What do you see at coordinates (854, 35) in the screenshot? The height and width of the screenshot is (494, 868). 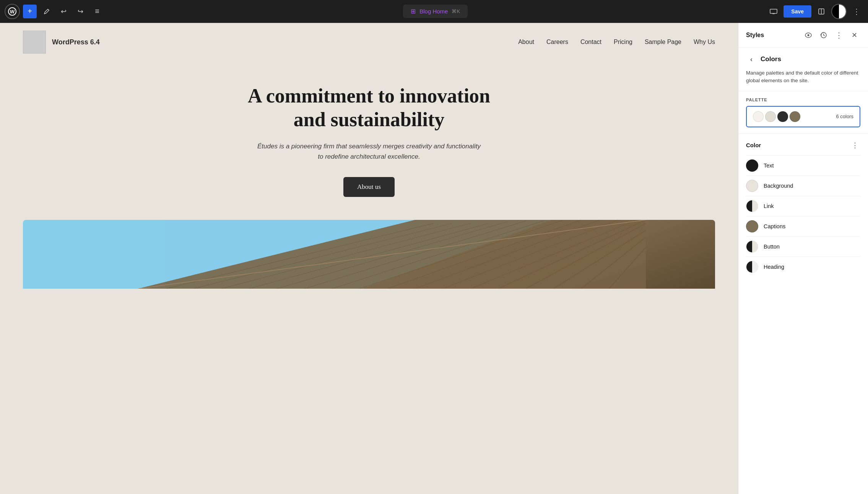 I see `panel-close-button: ✕` at bounding box center [854, 35].